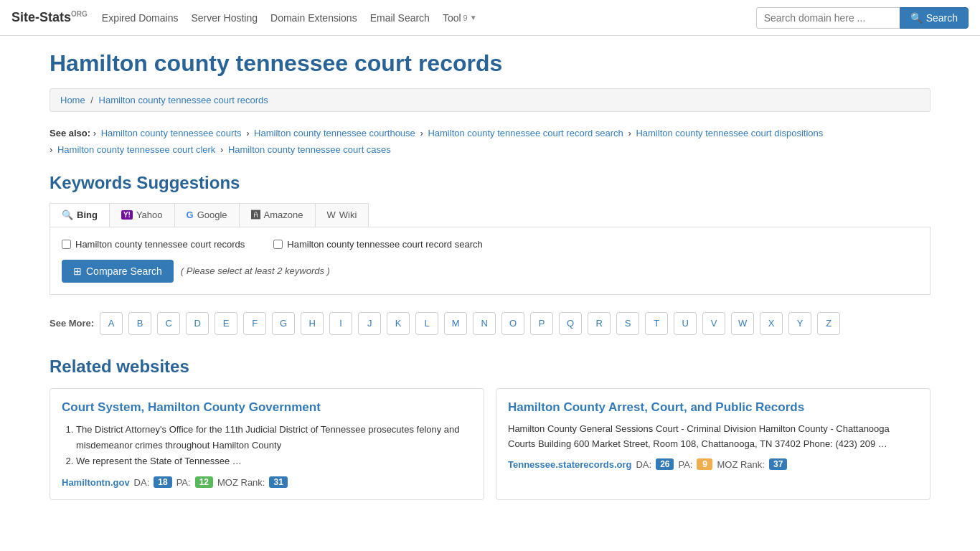  I want to click on nav-expired-domains: Expired Domains, so click(141, 18).